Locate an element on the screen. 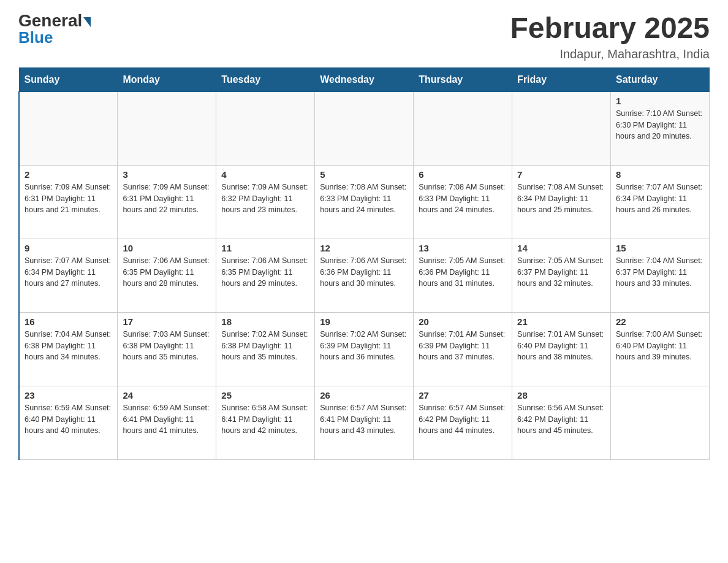 This screenshot has width=728, height=563. day-number: 7 is located at coordinates (561, 174).